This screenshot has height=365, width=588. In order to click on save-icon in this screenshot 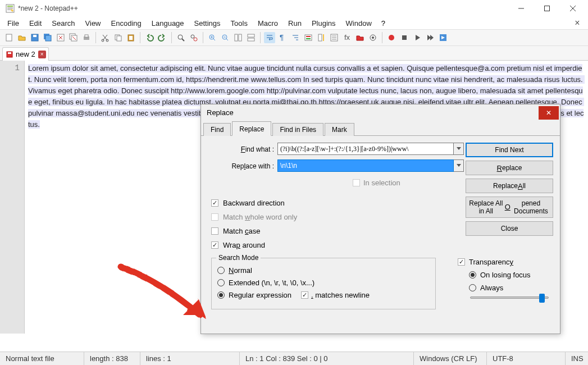, I will do `click(35, 38)`.